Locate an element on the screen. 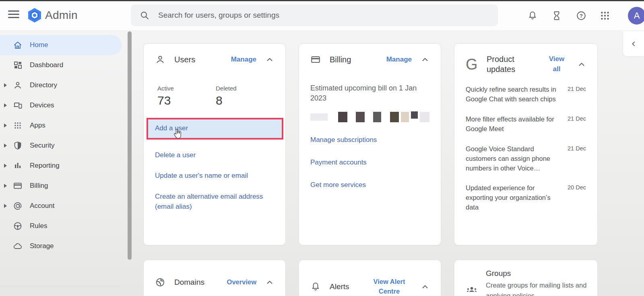 This screenshot has height=296, width=644. apps-icon is located at coordinates (18, 125).